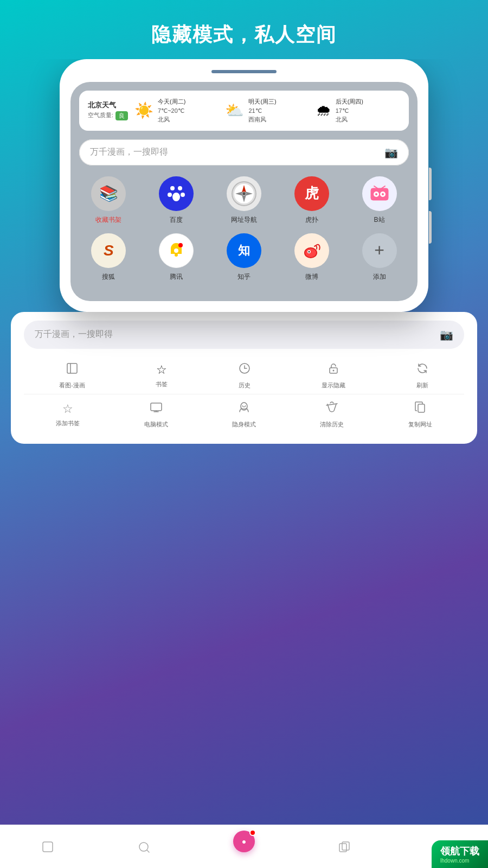  I want to click on toolbar-history: 历史, so click(245, 375).